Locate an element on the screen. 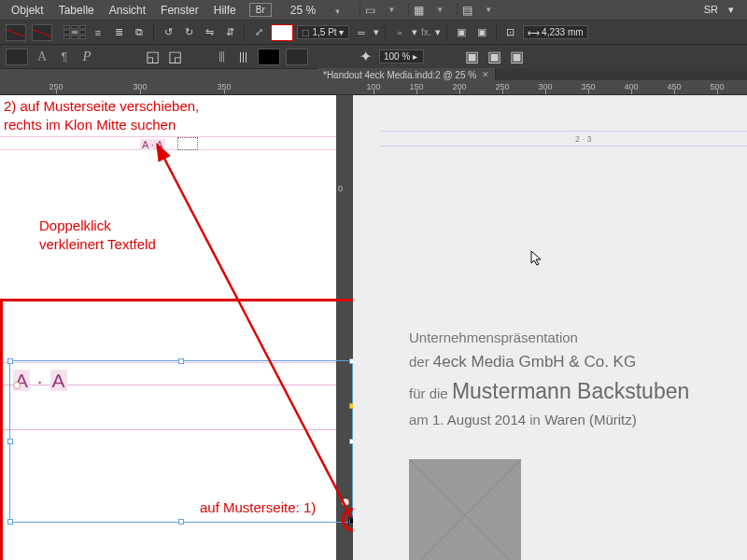 The height and width of the screenshot is (560, 747). container-fill-icon is located at coordinates (282, 33).